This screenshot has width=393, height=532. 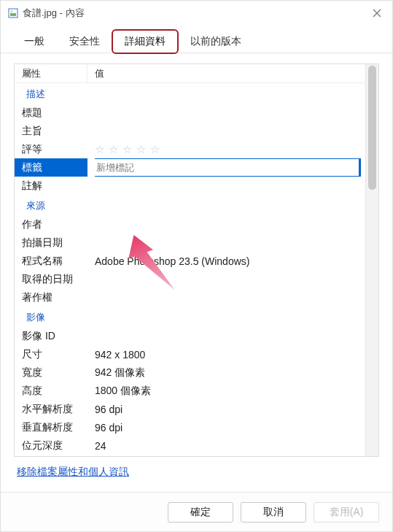 What do you see at coordinates (190, 372) in the screenshot?
I see `row-width: 寬度 942 個像素` at bounding box center [190, 372].